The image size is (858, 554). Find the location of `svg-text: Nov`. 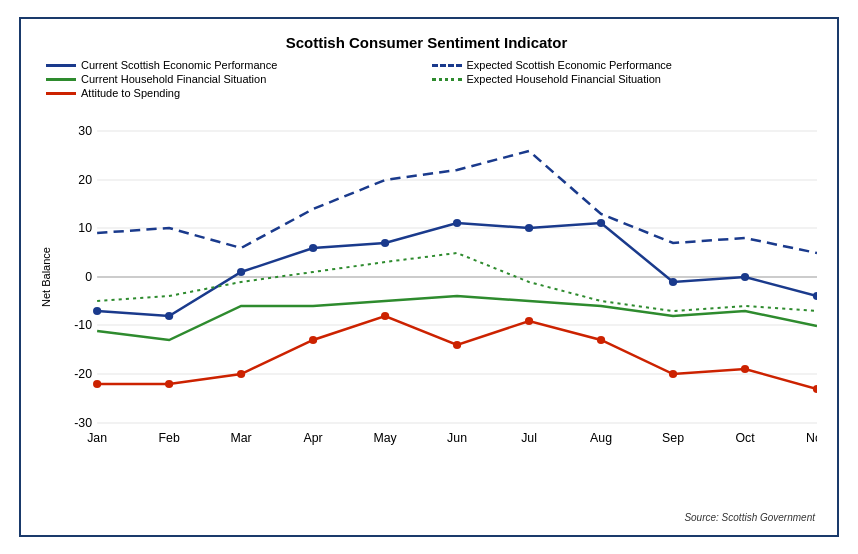

svg-text: Nov is located at coordinates (812, 438).